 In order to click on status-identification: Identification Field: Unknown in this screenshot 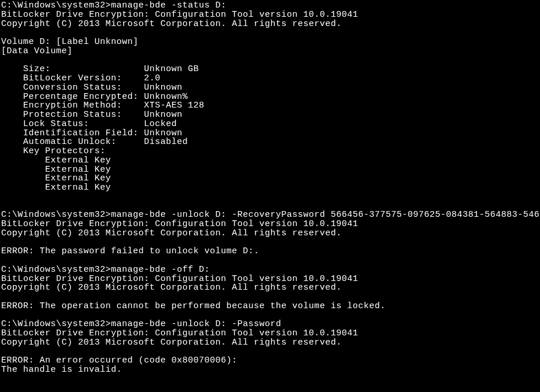, I will do `click(271, 134)`.